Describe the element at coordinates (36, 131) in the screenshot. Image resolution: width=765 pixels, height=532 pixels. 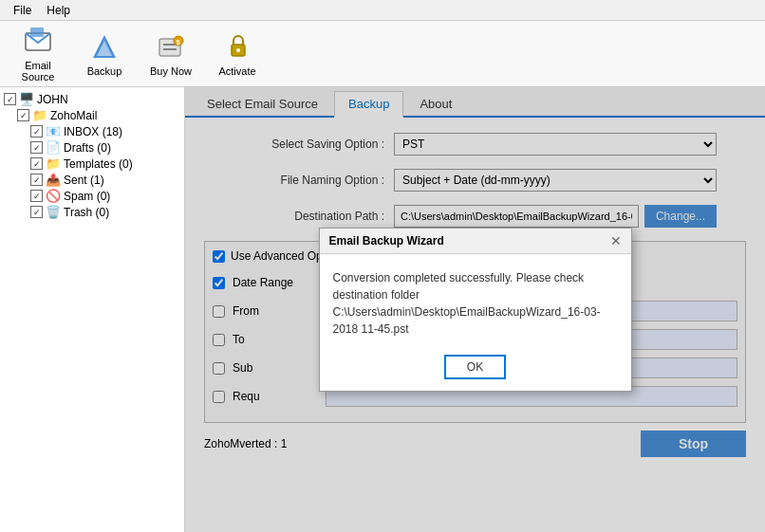
I see `inbox-checkbox` at that location.